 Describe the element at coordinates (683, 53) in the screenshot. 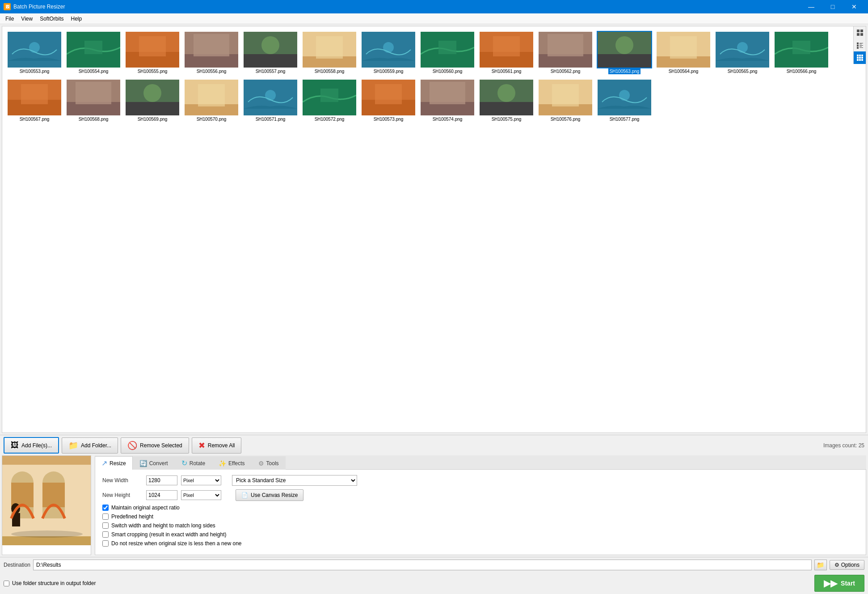

I see `gallery-item: SH100564.png` at that location.